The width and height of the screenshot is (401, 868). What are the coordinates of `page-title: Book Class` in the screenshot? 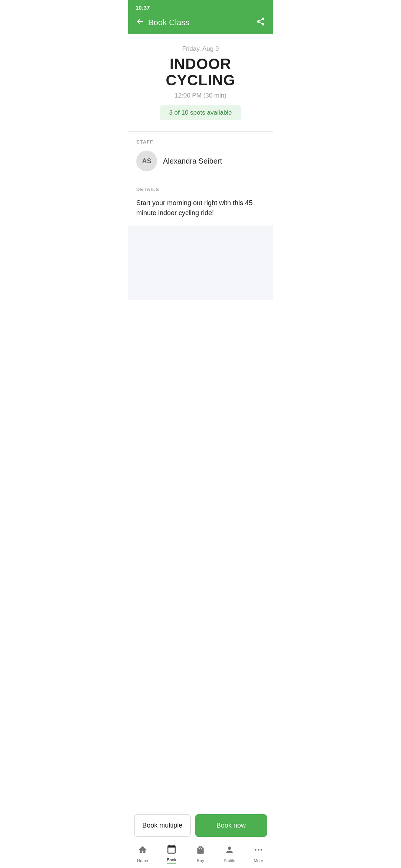 It's located at (169, 23).